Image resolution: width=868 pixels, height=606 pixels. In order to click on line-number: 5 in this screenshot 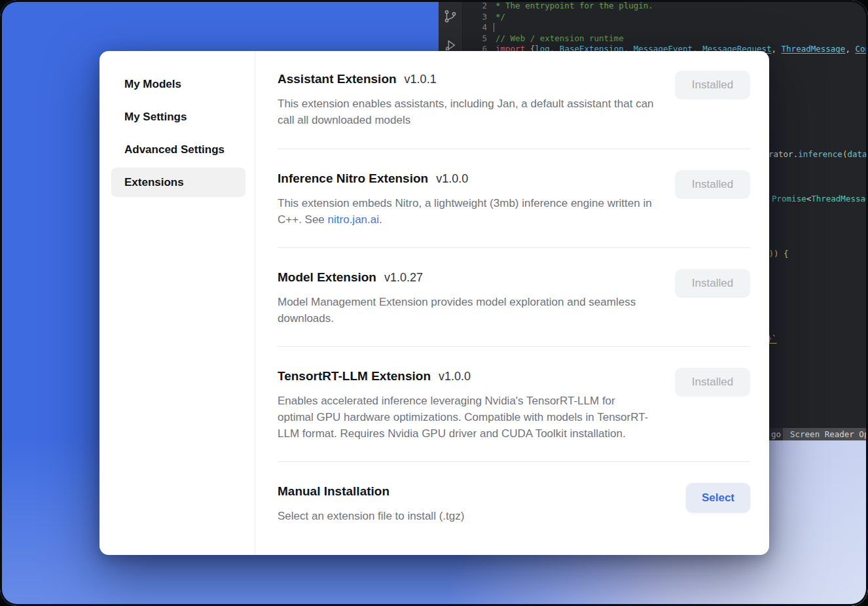, I will do `click(463, 39)`.